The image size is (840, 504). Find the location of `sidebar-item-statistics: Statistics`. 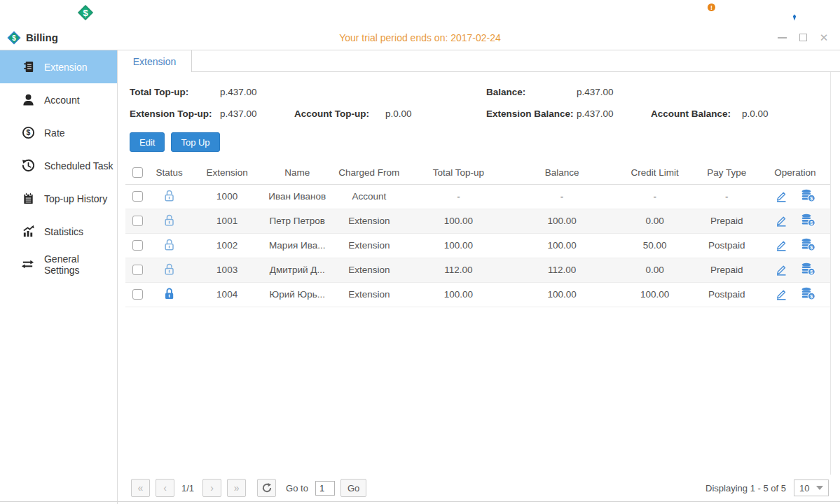

sidebar-item-statistics: Statistics is located at coordinates (59, 231).